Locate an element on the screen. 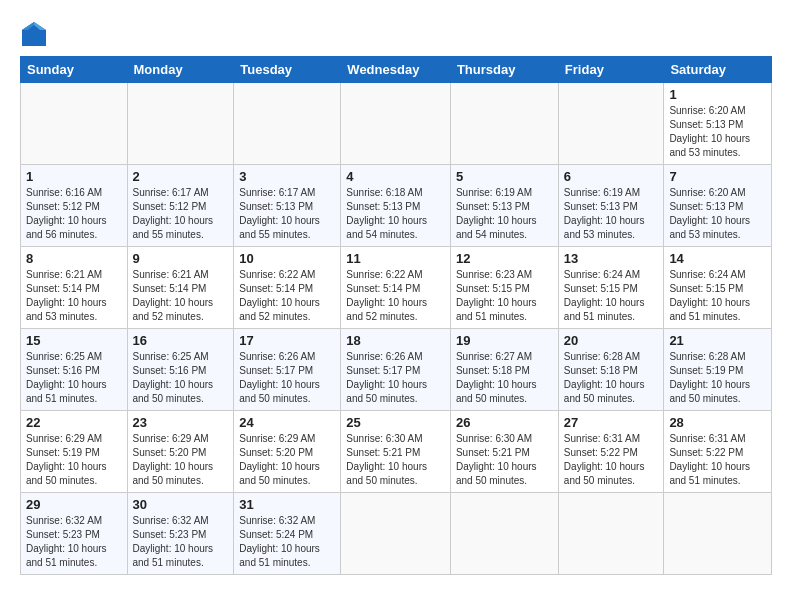 The height and width of the screenshot is (612, 792). day-number: 17 is located at coordinates (287, 340).